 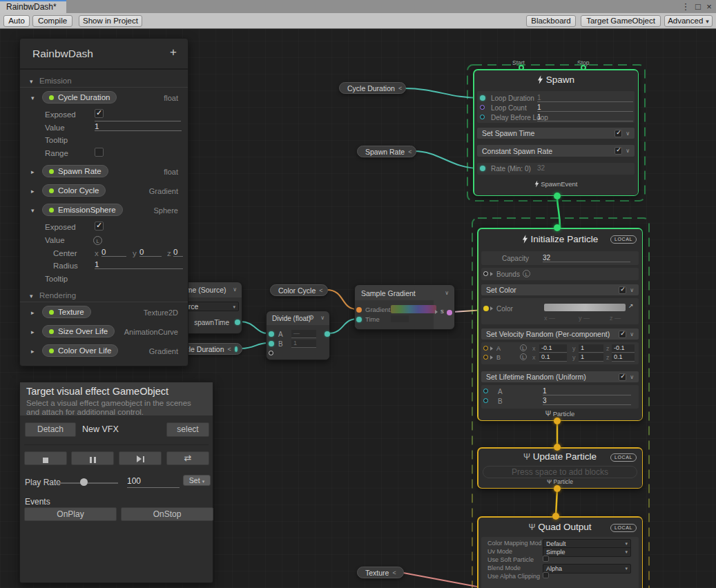 What do you see at coordinates (387, 152) in the screenshot?
I see `param-node-spawn-rate: Spawn Rate <` at bounding box center [387, 152].